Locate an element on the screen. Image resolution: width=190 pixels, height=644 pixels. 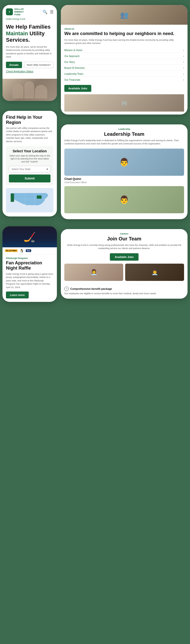
benefit-section: ☉ Comprehensive benefit package Our empl… is located at coordinates (124, 290).